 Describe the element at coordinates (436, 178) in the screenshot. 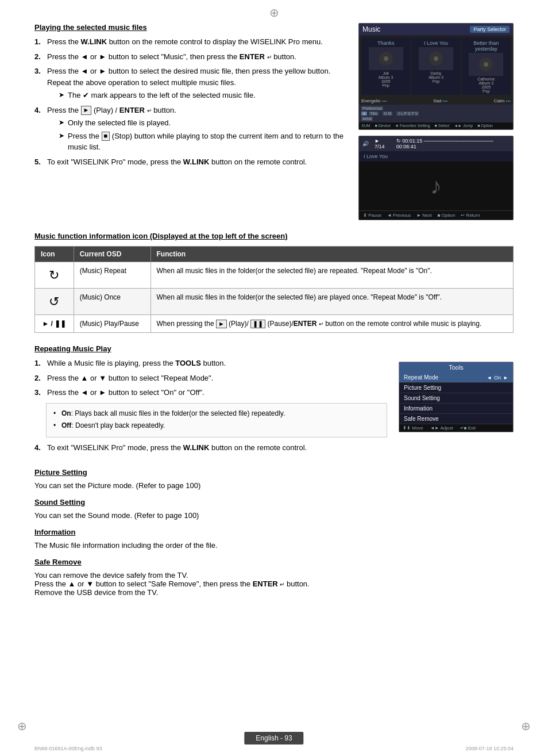

I see `player-ui: 🔊 ► 7/14 ↻ 00:01:15 ─────────────────── …` at that location.